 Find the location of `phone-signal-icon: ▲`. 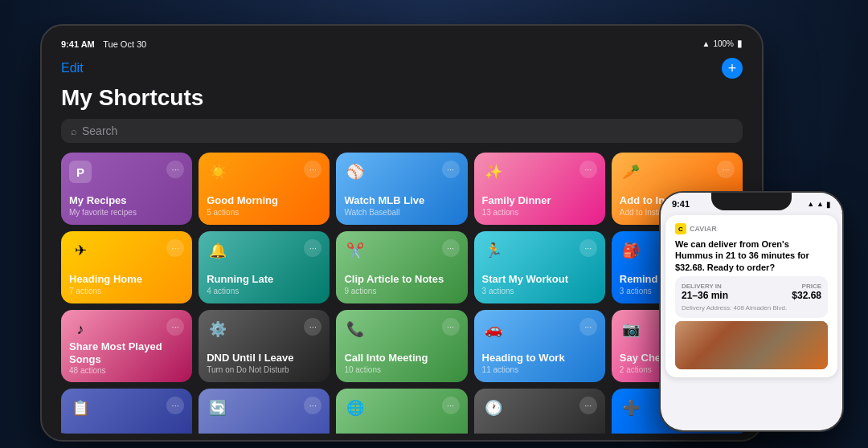

phone-signal-icon: ▲ is located at coordinates (810, 204).